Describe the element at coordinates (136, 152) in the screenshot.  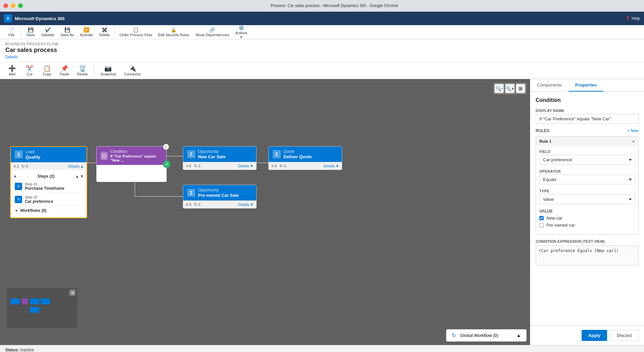
I see `condition-node-type: Condition` at that location.